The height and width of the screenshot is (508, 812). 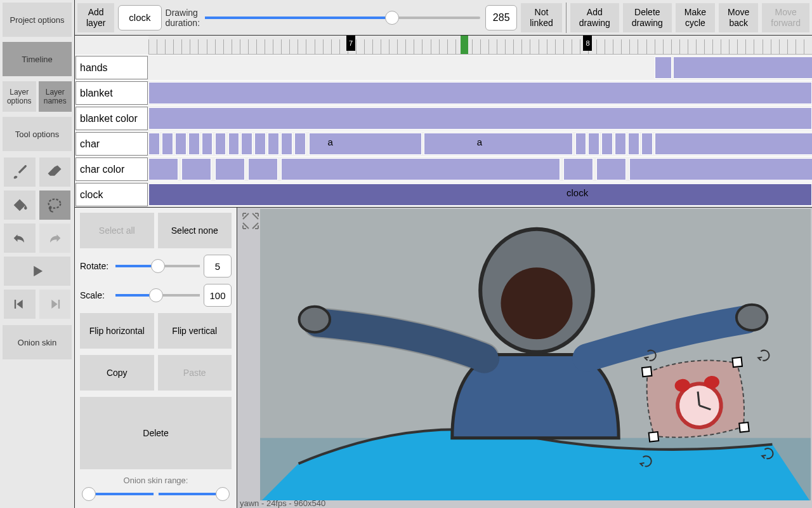 What do you see at coordinates (595, 18) in the screenshot?
I see `add-drawing-button: Add drawing` at bounding box center [595, 18].